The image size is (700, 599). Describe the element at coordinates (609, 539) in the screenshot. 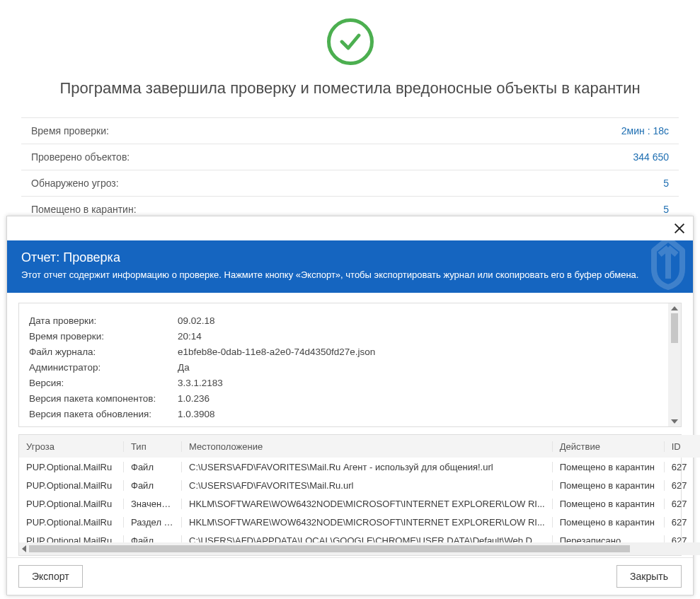

I see `cell-action: Перезаписано` at that location.